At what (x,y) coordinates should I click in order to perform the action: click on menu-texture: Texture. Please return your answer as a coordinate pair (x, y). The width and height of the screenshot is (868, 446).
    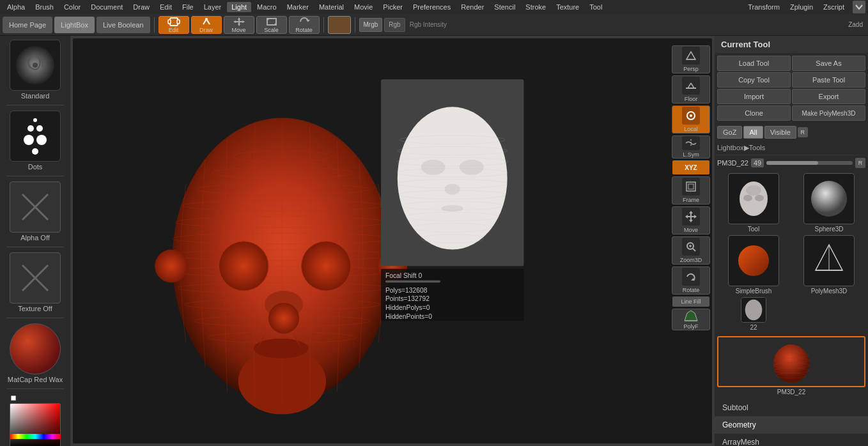
    Looking at the image, I should click on (568, 7).